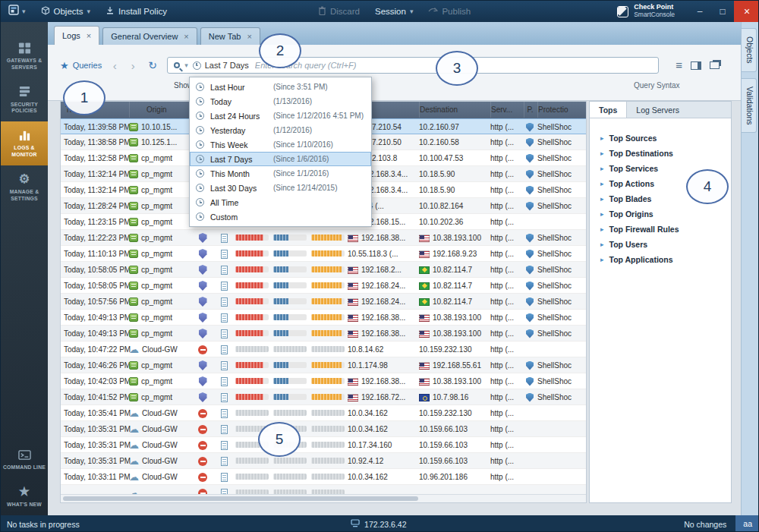 This screenshot has height=532, width=759. Describe the element at coordinates (749, 106) in the screenshot. I see `side-tab-validations: Validations` at that location.